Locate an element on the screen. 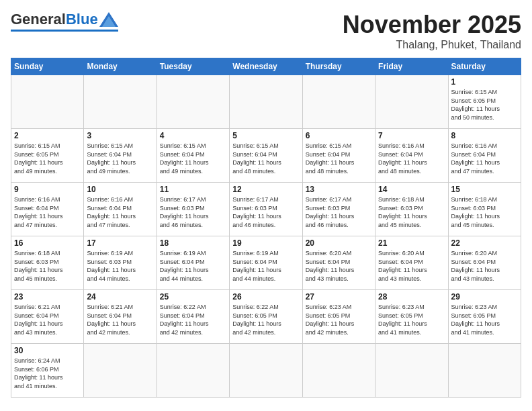 Image resolution: width=532 pixels, height=411 pixels. calendar-cell: 13Sunrise: 6:17 AM Sunset: 6:03 PM Dayli… is located at coordinates (339, 210).